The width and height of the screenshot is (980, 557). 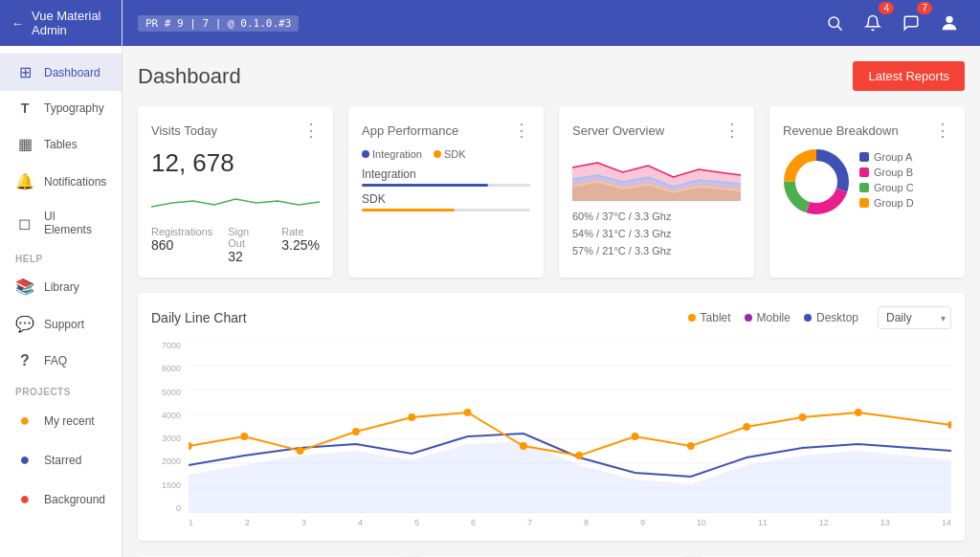 What do you see at coordinates (949, 23) in the screenshot?
I see `user-avatar` at bounding box center [949, 23].